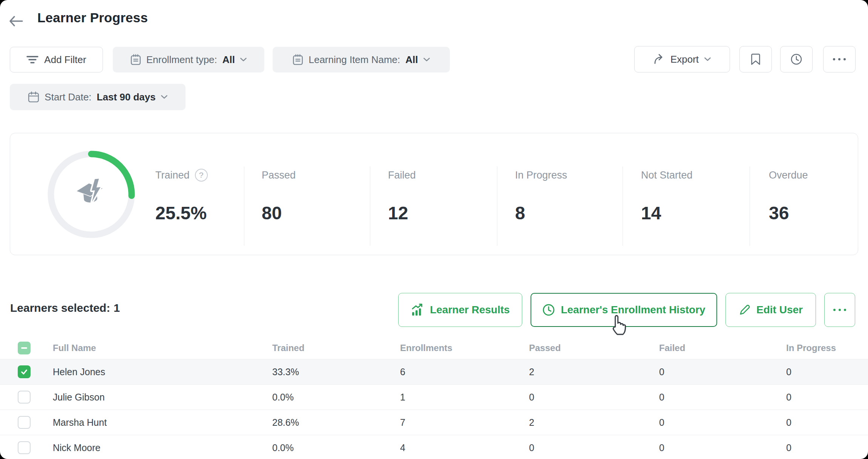 This screenshot has width=868, height=459. What do you see at coordinates (434, 348) in the screenshot?
I see `table-header-row: Full Name Trained Enrollments Passed Fai…` at bounding box center [434, 348].